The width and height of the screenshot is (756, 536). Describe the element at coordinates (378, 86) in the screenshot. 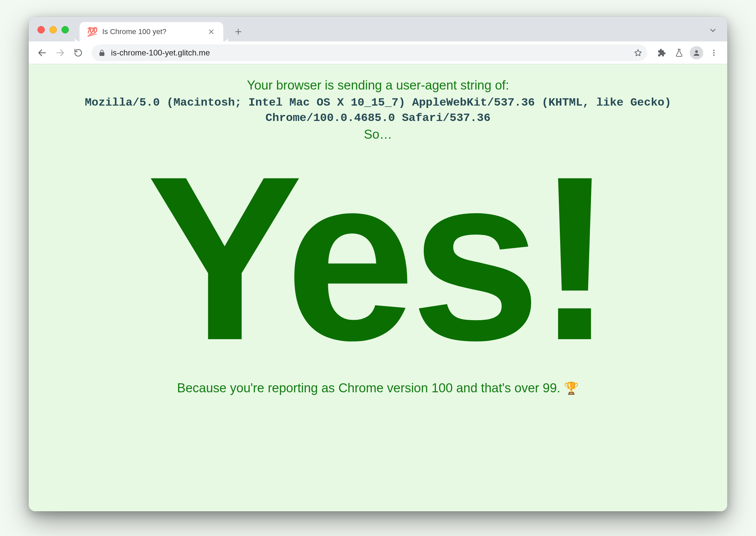

I see `intro-text: Your browser is sending a user-agent str…` at that location.